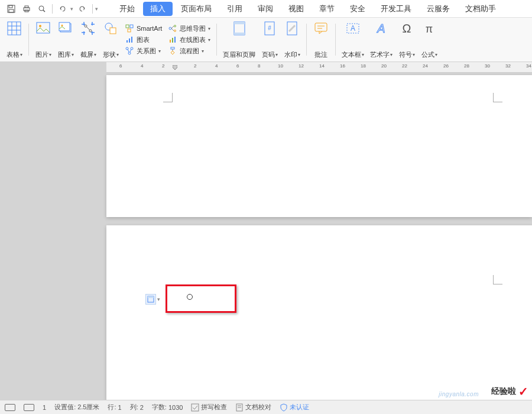 This screenshot has height=414, width=532. I want to click on ruler-tick: 14, so click(322, 66).